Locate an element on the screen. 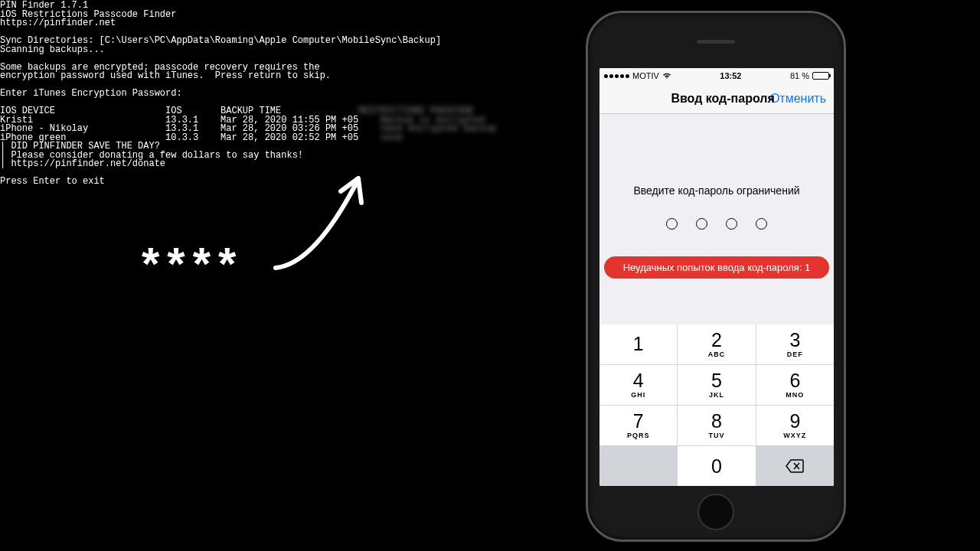 This screenshot has width=980, height=551. key-8: 8TUV is located at coordinates (717, 425).